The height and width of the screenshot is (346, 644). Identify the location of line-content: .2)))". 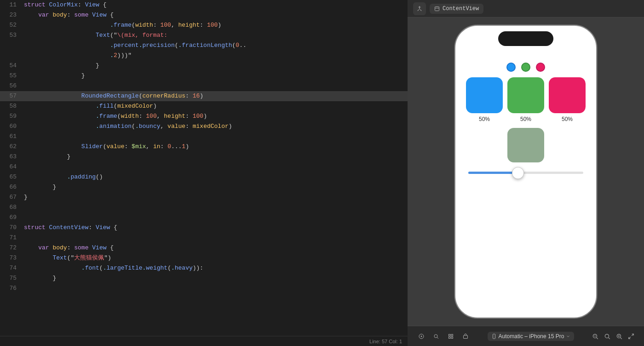
(215, 56).